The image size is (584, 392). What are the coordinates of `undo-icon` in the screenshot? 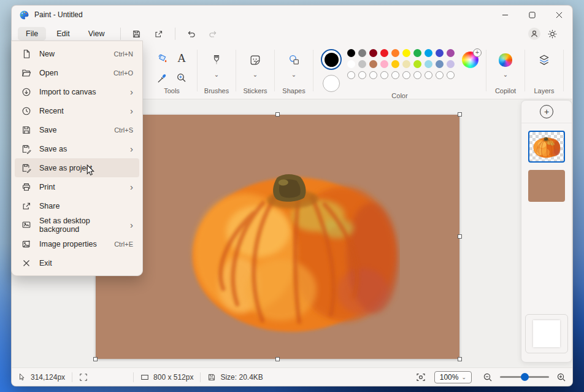 It's located at (191, 34).